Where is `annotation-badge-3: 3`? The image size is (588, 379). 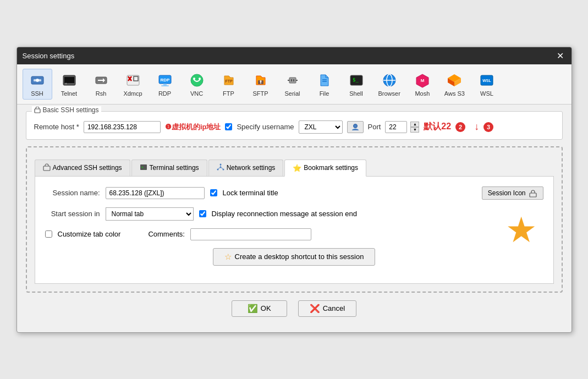 annotation-badge-3: 3 is located at coordinates (488, 127).